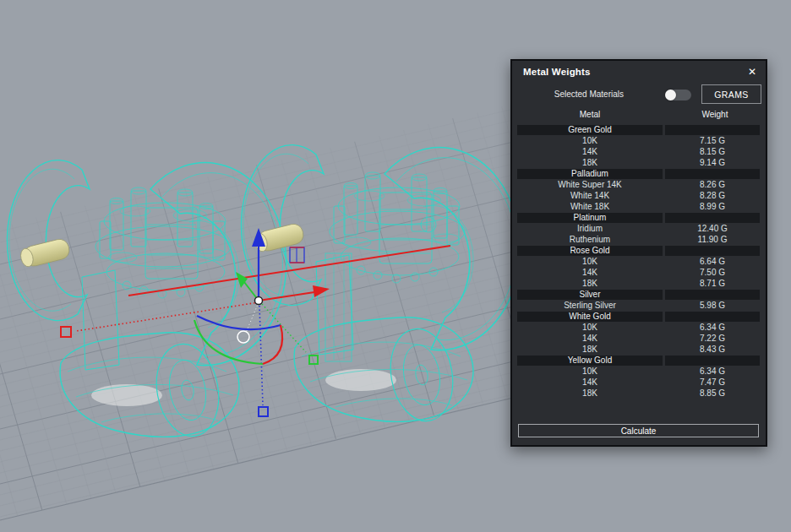 The image size is (791, 532). What do you see at coordinates (590, 174) in the screenshot?
I see `section-name: Palladium` at bounding box center [590, 174].